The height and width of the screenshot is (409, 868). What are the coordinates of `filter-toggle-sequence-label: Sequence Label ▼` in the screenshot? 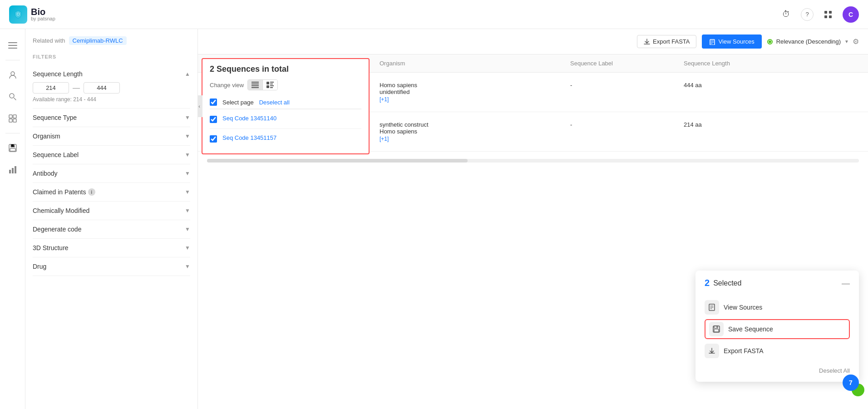 It's located at (112, 155).